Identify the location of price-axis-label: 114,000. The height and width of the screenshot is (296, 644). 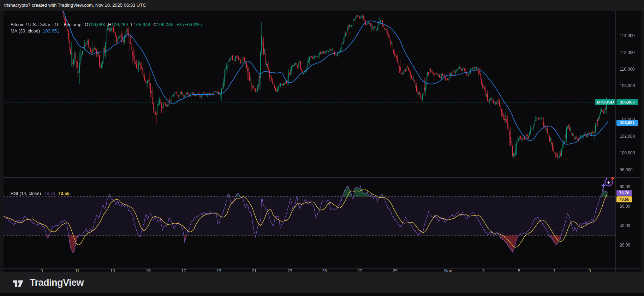
(627, 36).